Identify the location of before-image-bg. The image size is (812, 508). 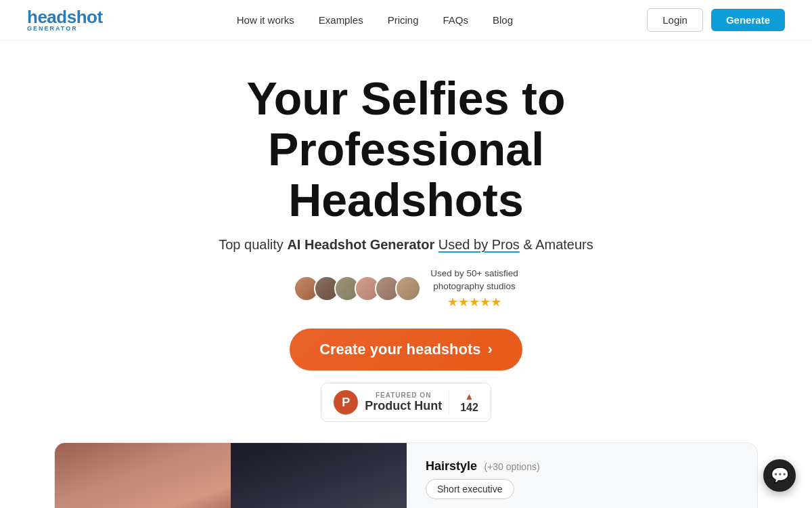
(143, 475).